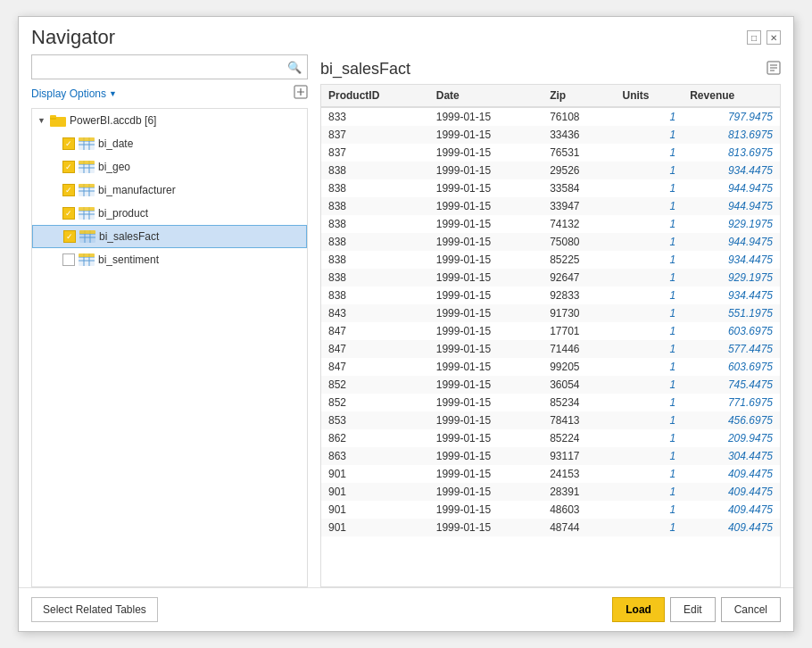  What do you see at coordinates (732, 96) in the screenshot?
I see `col-header-revenue: Revenue` at bounding box center [732, 96].